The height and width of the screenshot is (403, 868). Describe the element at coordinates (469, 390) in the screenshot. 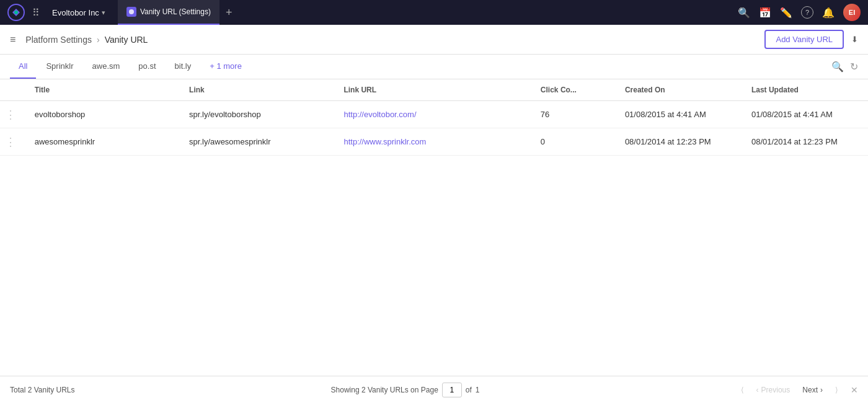

I see `footer-of-label: of` at that location.